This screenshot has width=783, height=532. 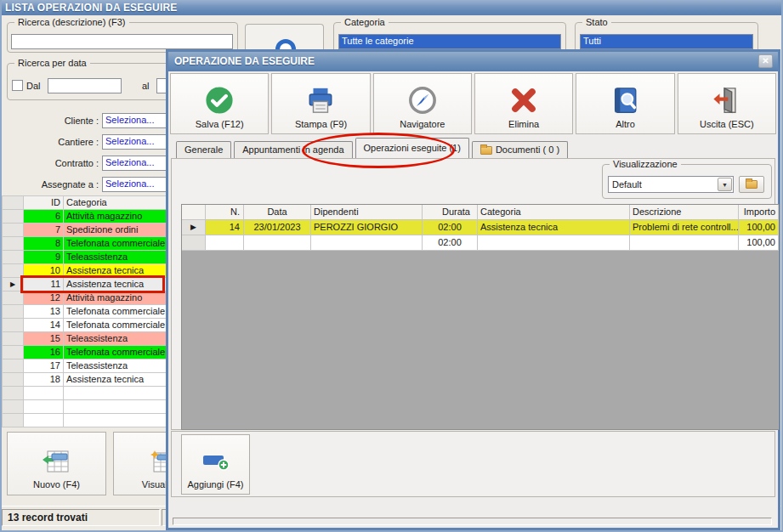 I want to click on cell-importo: 100,00, so click(x=758, y=228).